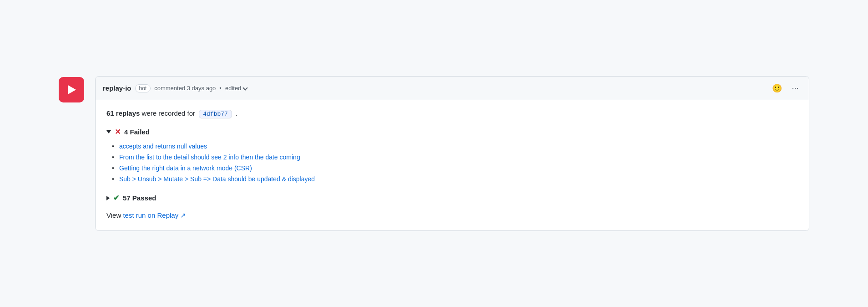  I want to click on test-link-1: accepts and returns null values, so click(163, 146).